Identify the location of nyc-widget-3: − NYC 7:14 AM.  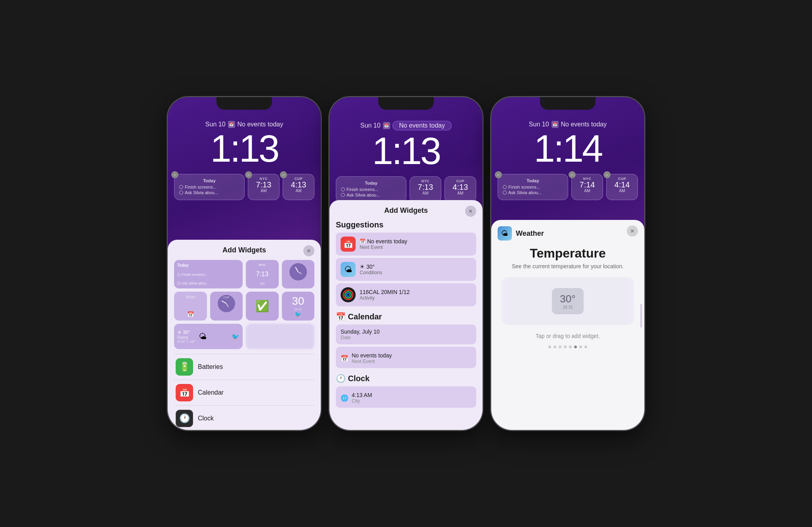
(587, 187).